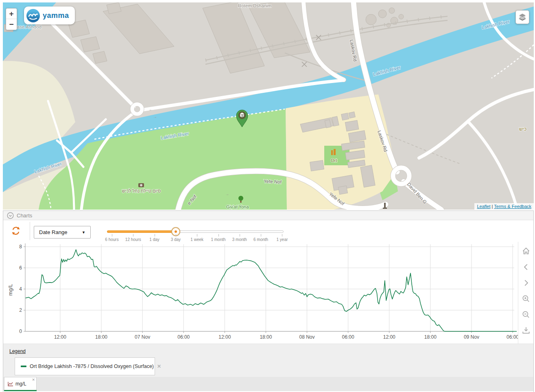 This screenshot has height=392, width=535. Describe the element at coordinates (24, 366) in the screenshot. I see `legend-swatch` at that location.